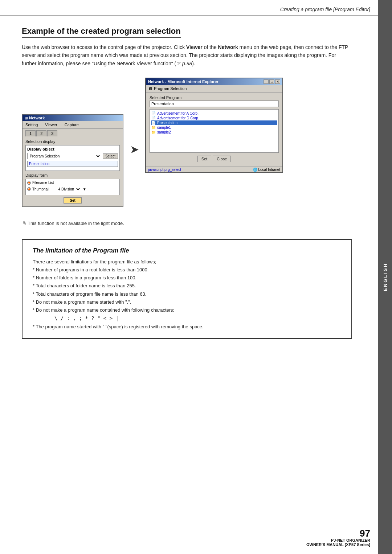 This screenshot has width=392, height=554. What do you see at coordinates (187, 55) in the screenshot?
I see `intro-paragraph: Use the web browser to access to the con…` at bounding box center [187, 55].